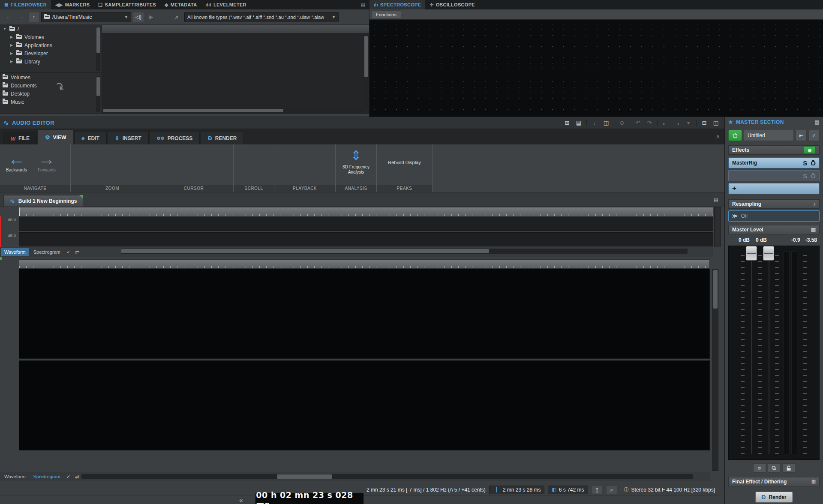 The image size is (823, 504). Describe the element at coordinates (98, 49) in the screenshot. I see `tree-scrollbar` at that location.